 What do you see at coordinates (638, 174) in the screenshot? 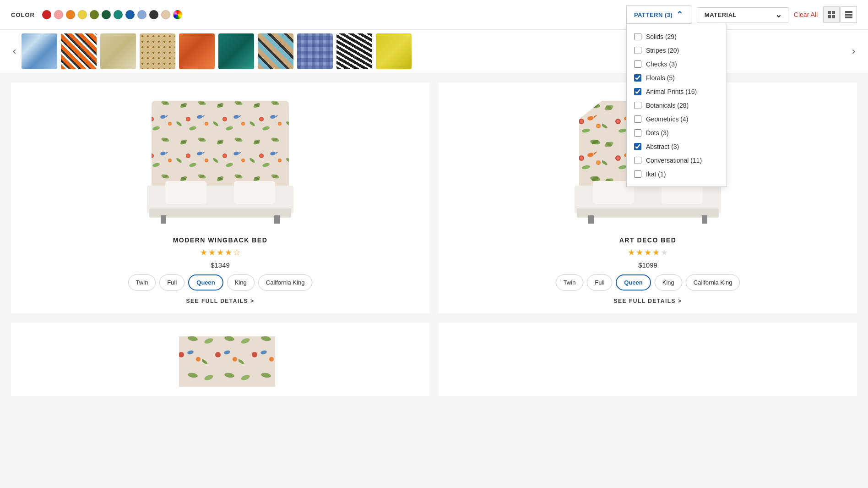
I see `pattern-checkbox-ikat` at bounding box center [638, 174].